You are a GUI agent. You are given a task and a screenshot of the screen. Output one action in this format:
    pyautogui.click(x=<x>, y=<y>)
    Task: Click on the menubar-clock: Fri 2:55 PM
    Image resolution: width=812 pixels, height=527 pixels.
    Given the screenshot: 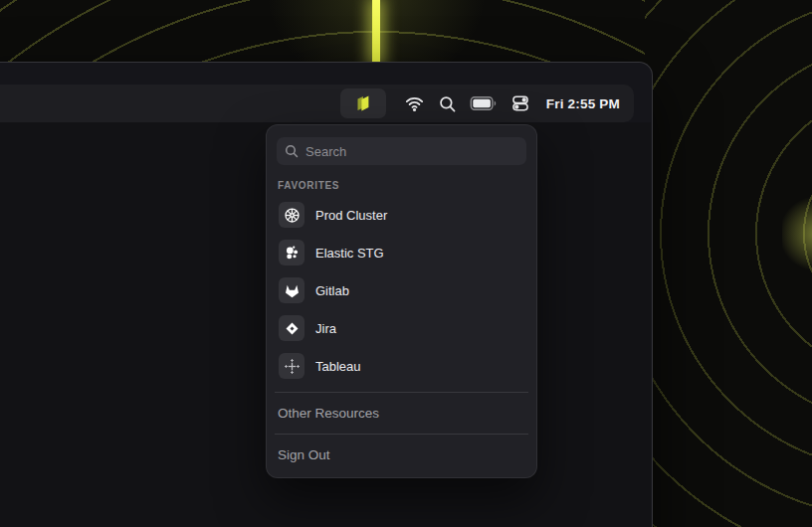 What is the action you would take?
    pyautogui.click(x=583, y=103)
    